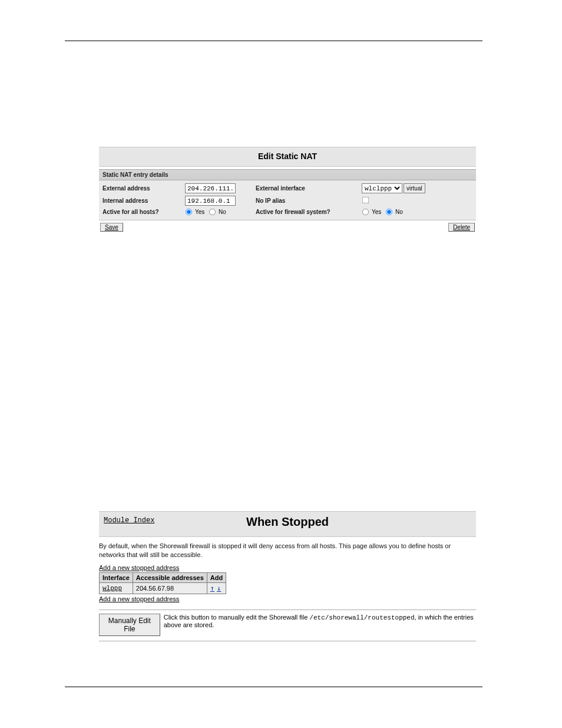  Describe the element at coordinates (287, 551) in the screenshot. I see `description-text: By default, when the Shorewall firewall …` at that location.